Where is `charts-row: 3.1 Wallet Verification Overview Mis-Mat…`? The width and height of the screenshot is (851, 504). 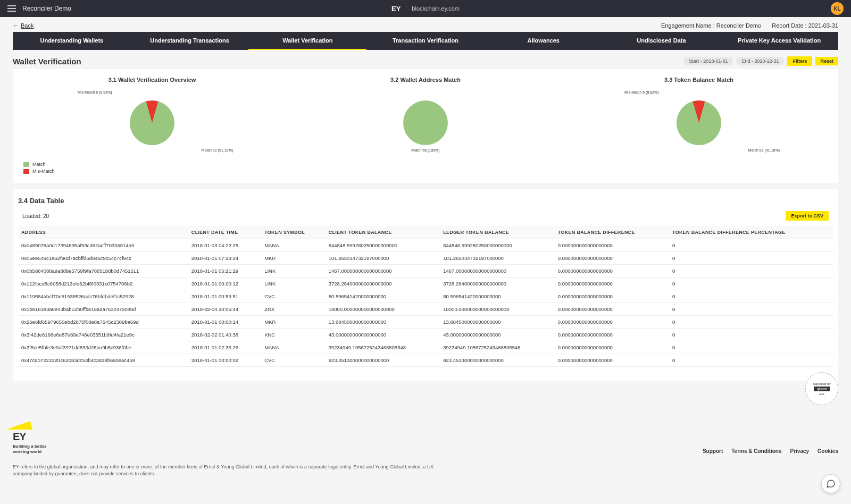 charts-row: 3.1 Wallet Verification Overview Mis-Mat… is located at coordinates (426, 114).